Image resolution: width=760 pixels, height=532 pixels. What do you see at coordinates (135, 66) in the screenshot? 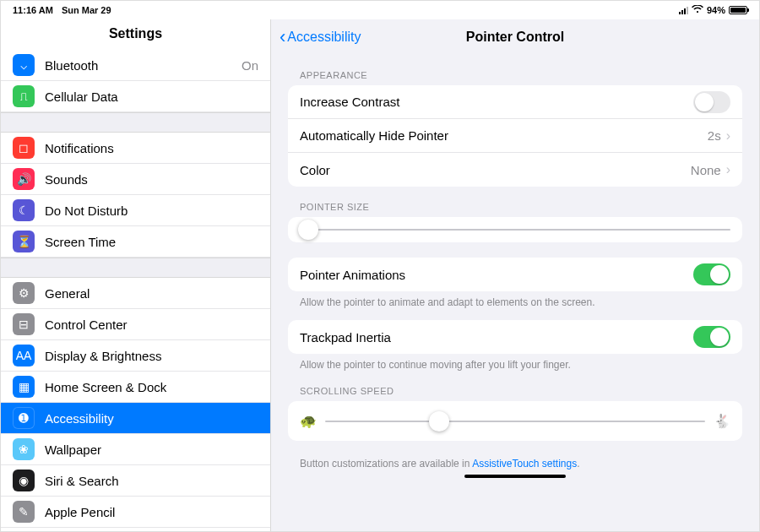
I see `sidebar-item-bluetooth: ⌵BluetoothOn` at bounding box center [135, 66].